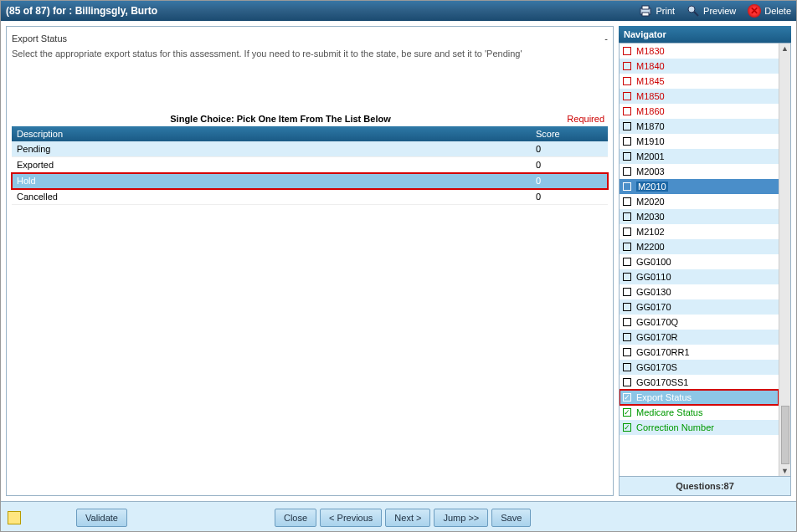 Image resolution: width=797 pixels, height=532 pixels. I want to click on nav-item-label: M2020, so click(650, 202).